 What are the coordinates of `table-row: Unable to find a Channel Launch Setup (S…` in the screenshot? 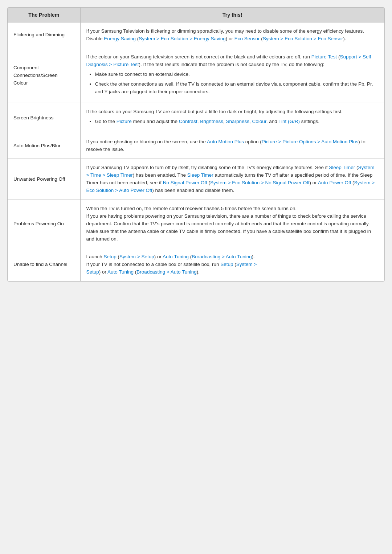 It's located at (196, 265).